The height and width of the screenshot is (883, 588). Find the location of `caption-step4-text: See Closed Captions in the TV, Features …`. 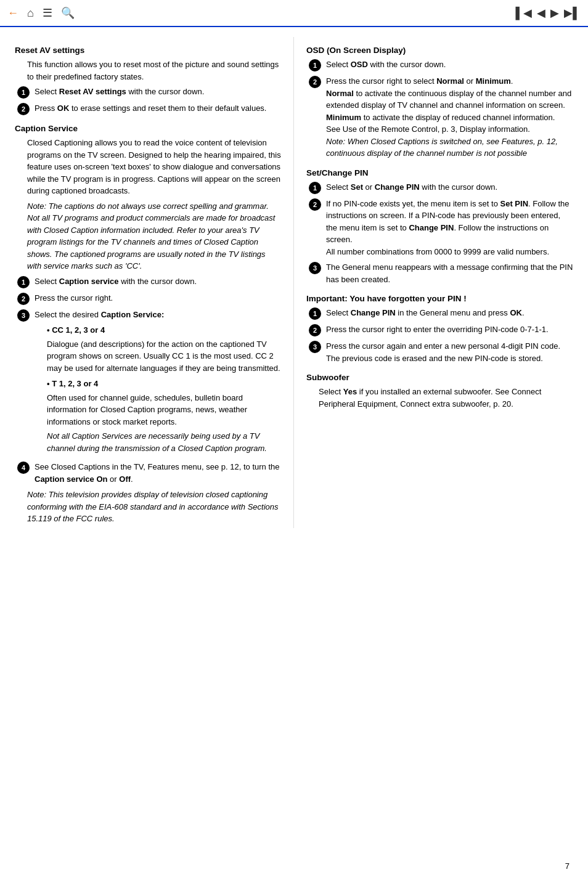

caption-step4-text: See Closed Captions in the TV, Features … is located at coordinates (158, 473).